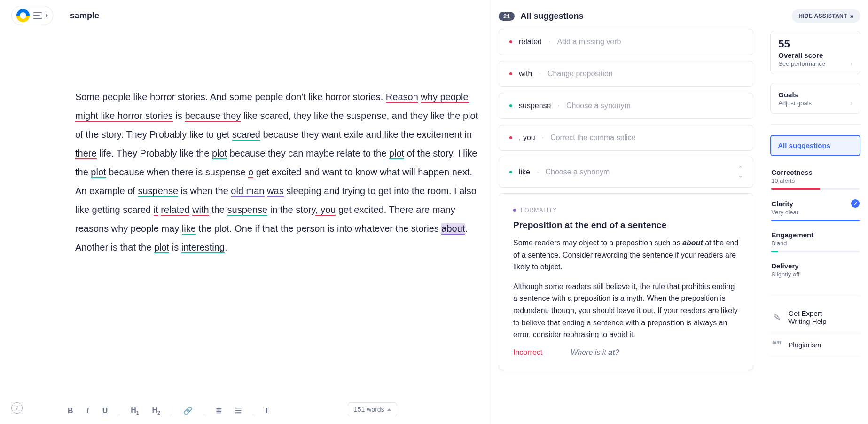 This screenshot has height=424, width=868. What do you see at coordinates (777, 345) in the screenshot?
I see `link-icon: ❝❞` at bounding box center [777, 345].